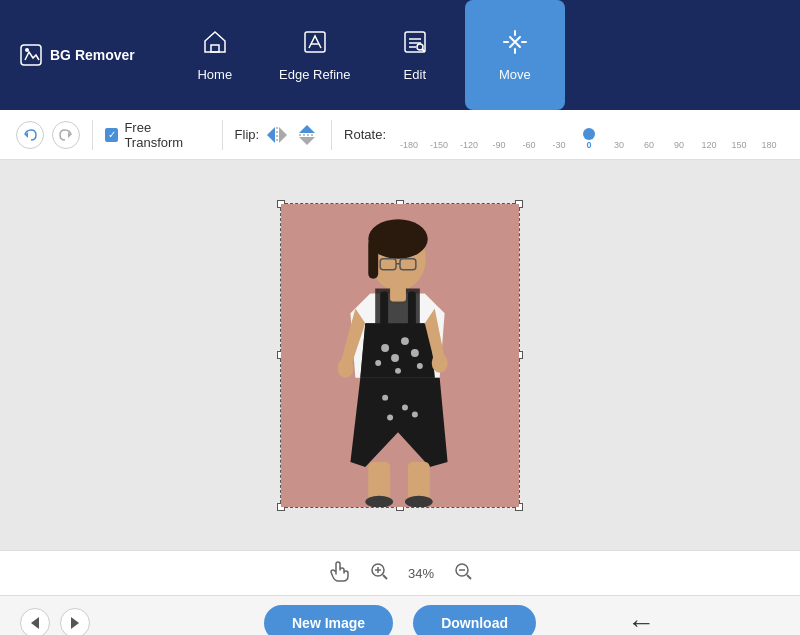  What do you see at coordinates (589, 135) in the screenshot?
I see `rotate-ruler: -180 -150 -120 -90 -60 -30 0 30 60 90 12…` at bounding box center [589, 135].